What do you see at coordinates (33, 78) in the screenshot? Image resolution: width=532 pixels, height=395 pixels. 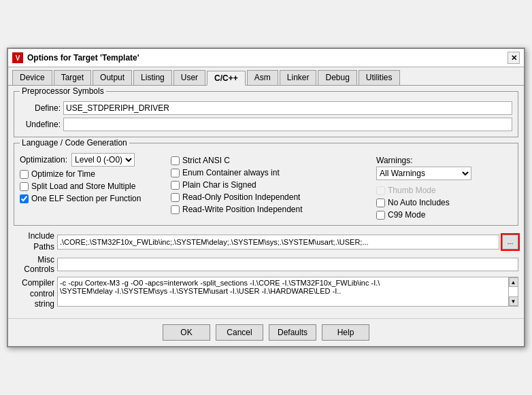 I see `tab-device: Device` at bounding box center [33, 78].